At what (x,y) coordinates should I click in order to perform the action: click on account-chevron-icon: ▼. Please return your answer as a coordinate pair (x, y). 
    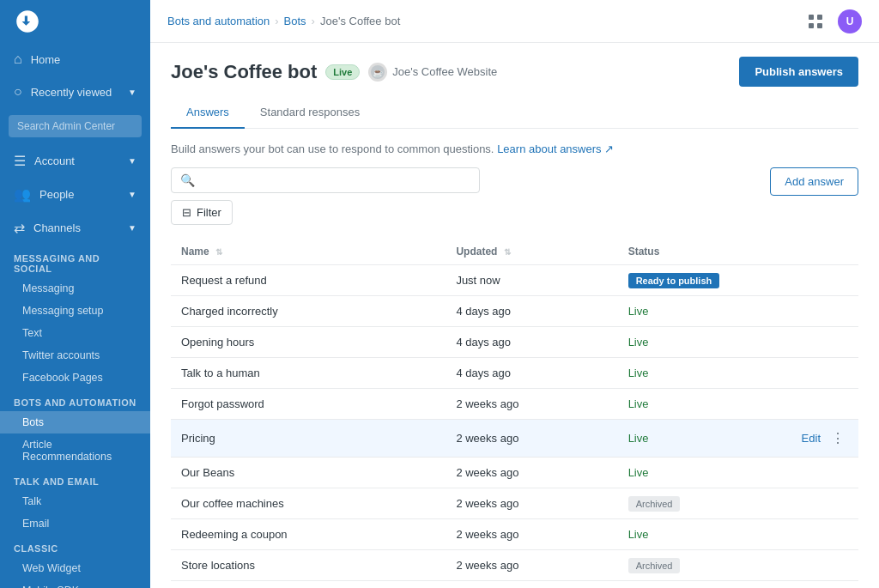
    Looking at the image, I should click on (132, 161).